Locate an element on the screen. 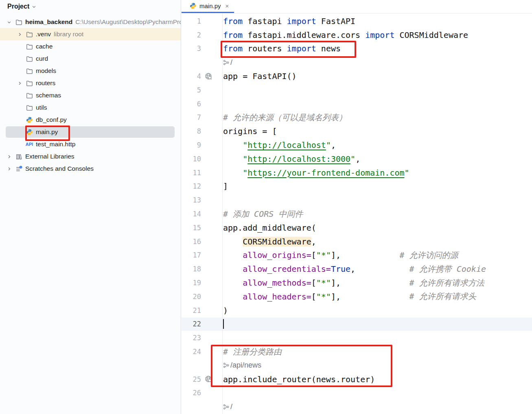 The width and height of the screenshot is (532, 414). tree-item-schemas: schemas is located at coordinates (90, 95).